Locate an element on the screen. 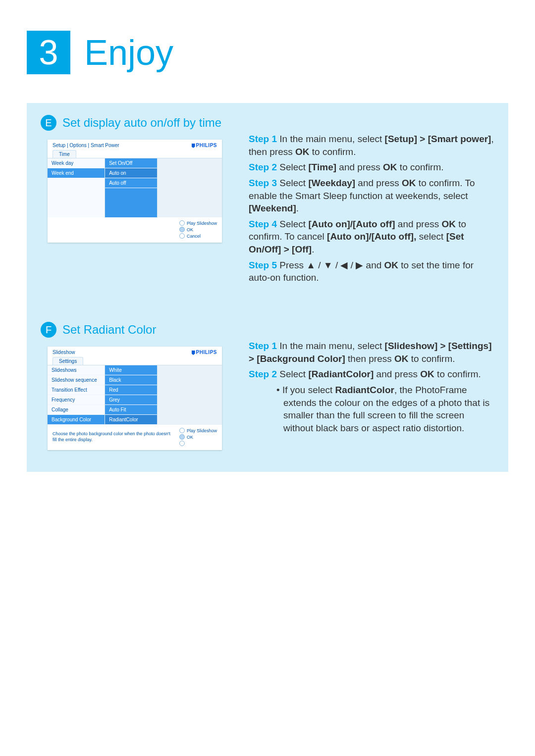 This screenshot has height=756, width=535. tab-time: Time is located at coordinates (64, 154).